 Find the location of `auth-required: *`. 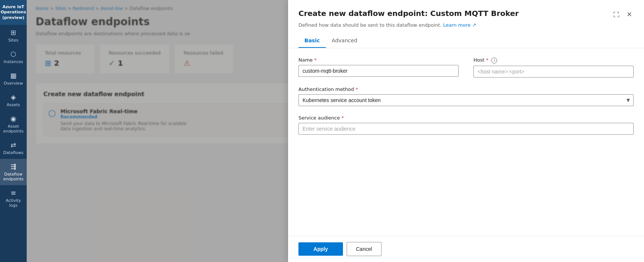

auth-required: * is located at coordinates (357, 89).